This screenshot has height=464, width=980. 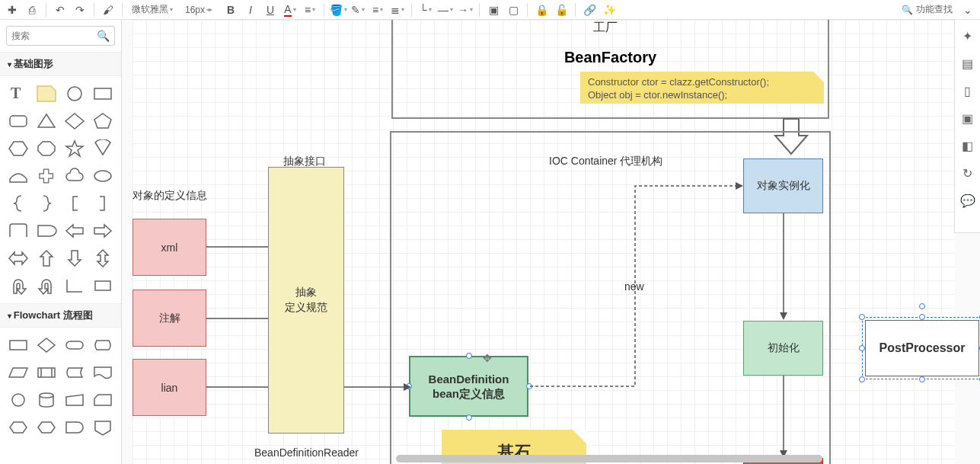 I want to click on shape-ellipse, so click(x=104, y=176).